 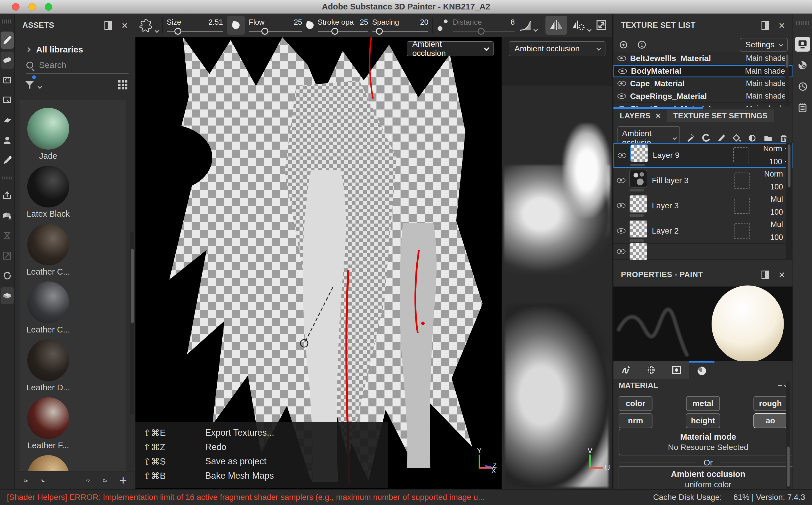 I want to click on layer-row-partial, so click(x=703, y=251).